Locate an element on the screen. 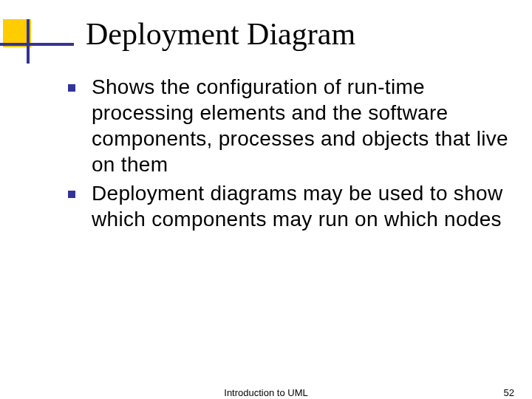 The width and height of the screenshot is (532, 399). decoration-vertical-line is located at coordinates (28, 41).